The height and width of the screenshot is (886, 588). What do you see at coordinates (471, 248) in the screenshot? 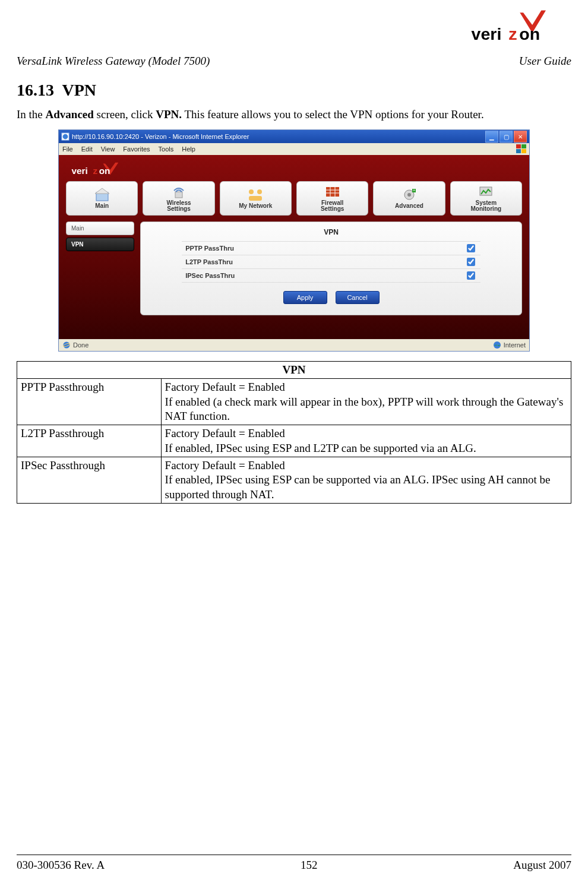
I see `row-pptp-checkbox` at bounding box center [471, 248].